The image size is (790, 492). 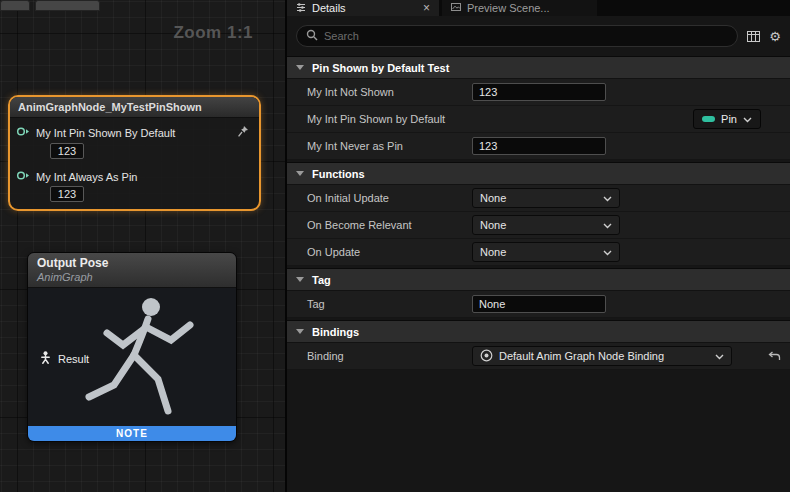 I want to click on on-initial-update-dropdown: None, so click(x=546, y=198).